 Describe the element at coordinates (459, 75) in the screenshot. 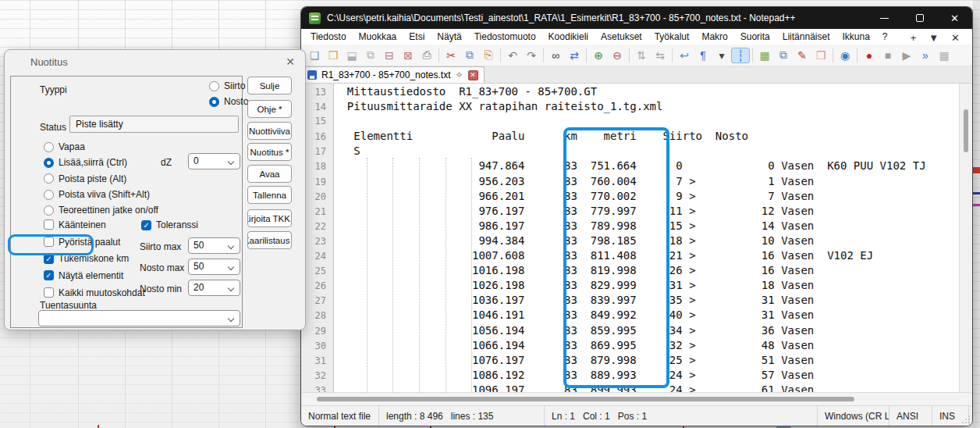

I see `pin-icon: ✧` at that location.